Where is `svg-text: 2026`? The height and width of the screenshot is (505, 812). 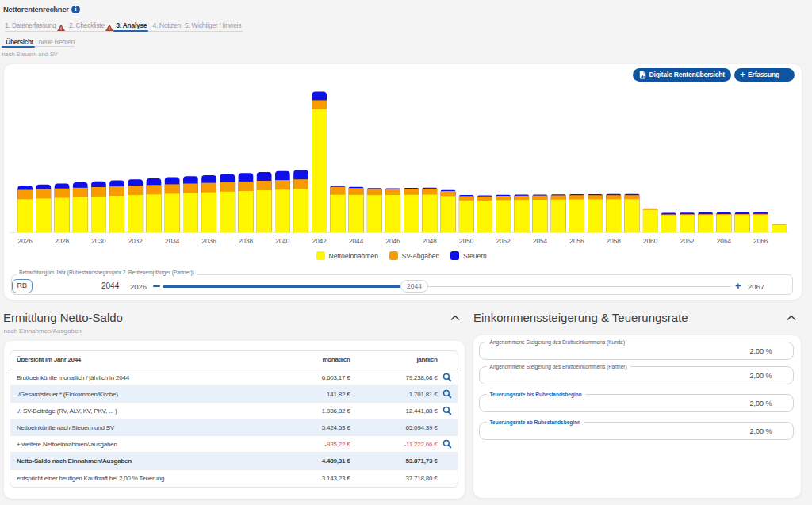
svg-text: 2026 is located at coordinates (25, 241).